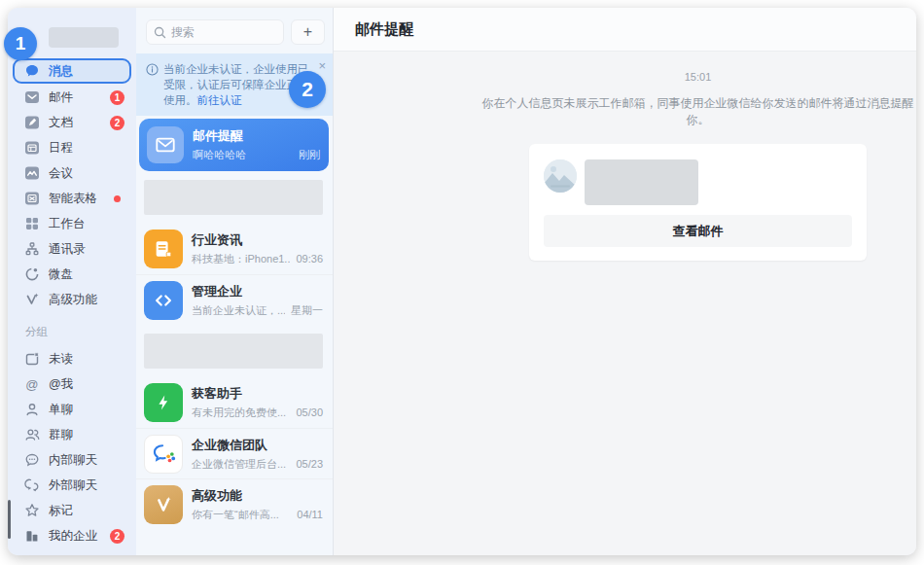 The image size is (924, 565). I want to click on page-title: 邮件提醒, so click(384, 29).